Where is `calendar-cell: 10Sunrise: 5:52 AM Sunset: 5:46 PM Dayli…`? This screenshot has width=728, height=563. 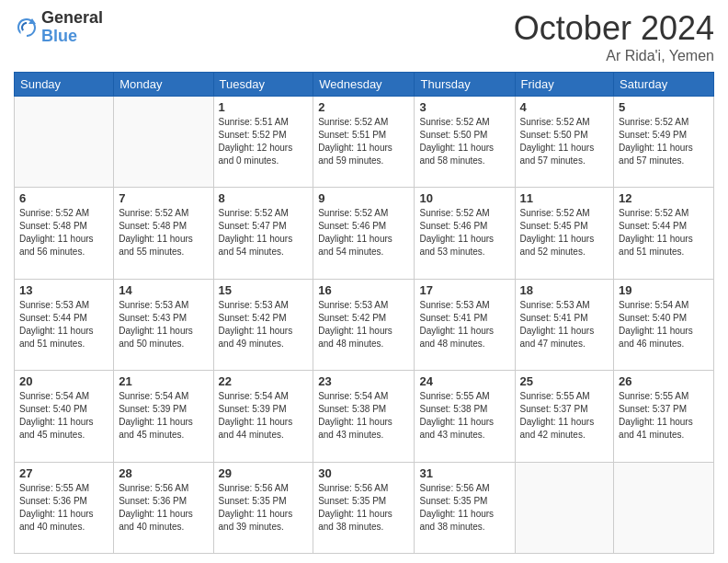 calendar-cell: 10Sunrise: 5:52 AM Sunset: 5:46 PM Dayli… is located at coordinates (465, 234).